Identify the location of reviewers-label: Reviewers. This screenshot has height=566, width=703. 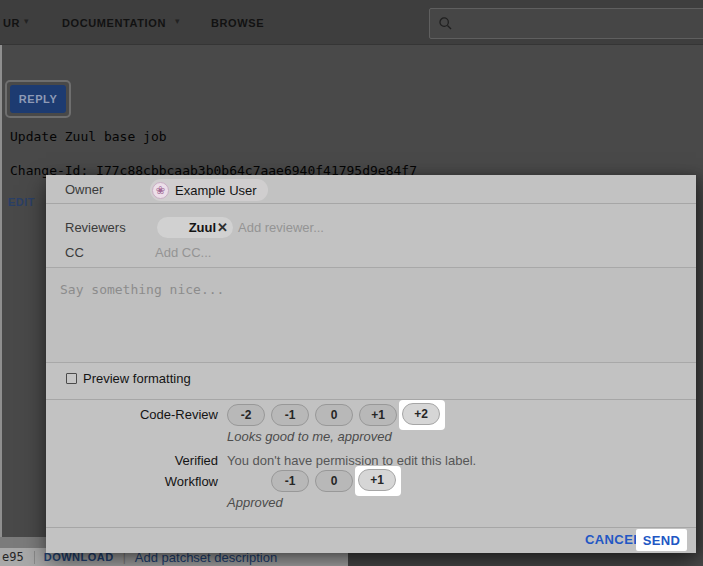
(96, 228).